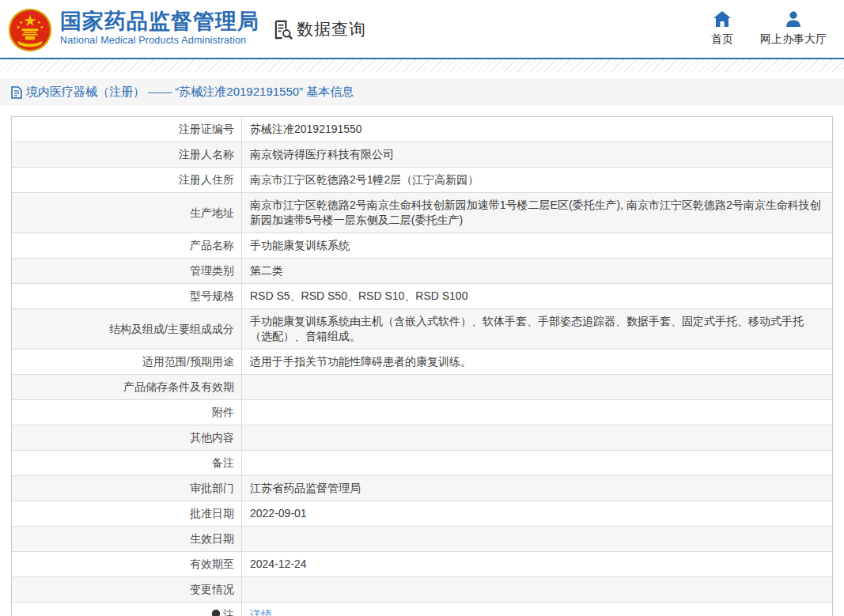 This screenshot has height=616, width=844. Describe the element at coordinates (127, 180) in the screenshot. I see `row-label: 注册人住所` at that location.